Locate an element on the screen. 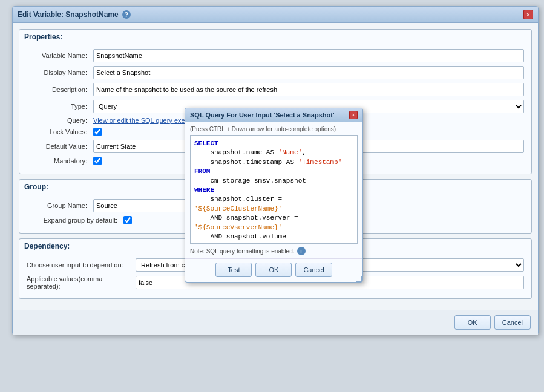 Image resolution: width=544 pixels, height=392 pixels. sql-line-cluster: snapshot.cluster = '${SourceClusterName}… is located at coordinates (274, 204).